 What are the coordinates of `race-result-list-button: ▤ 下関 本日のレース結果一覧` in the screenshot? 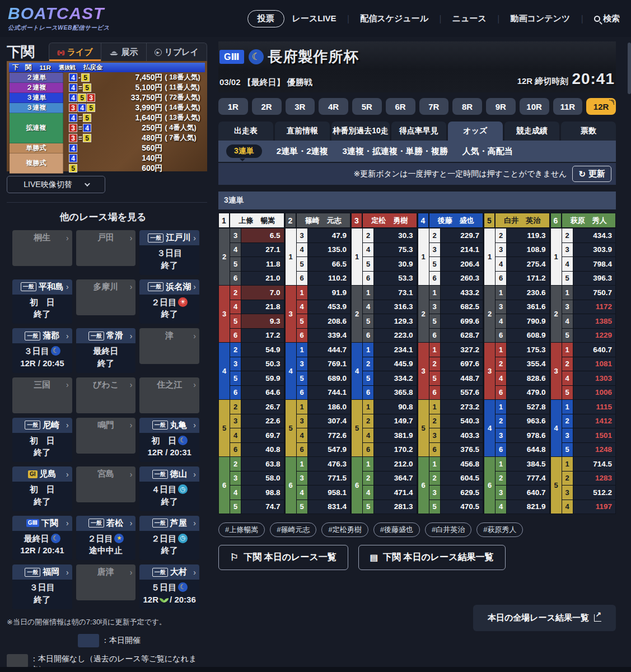 It's located at (432, 558).